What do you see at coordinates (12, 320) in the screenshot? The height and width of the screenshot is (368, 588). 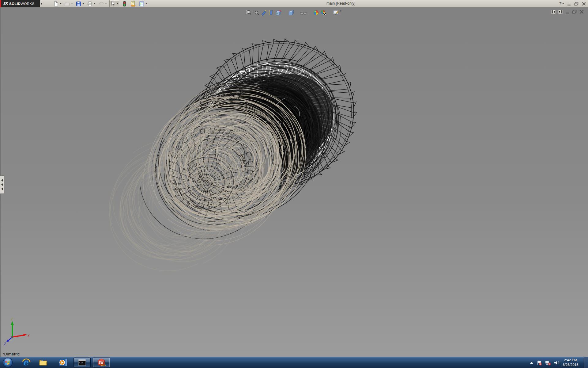 I see `svg-text: Y` at bounding box center [12, 320].